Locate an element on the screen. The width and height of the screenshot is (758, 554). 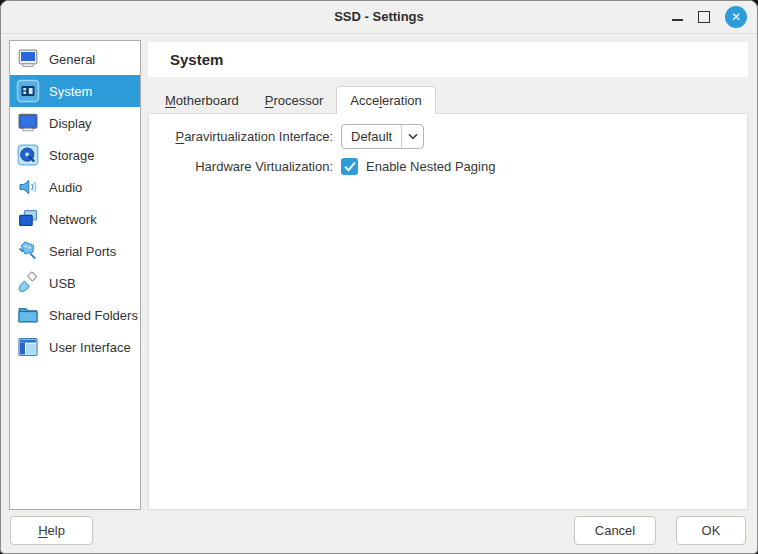
nested-paging-checkbox is located at coordinates (350, 166).